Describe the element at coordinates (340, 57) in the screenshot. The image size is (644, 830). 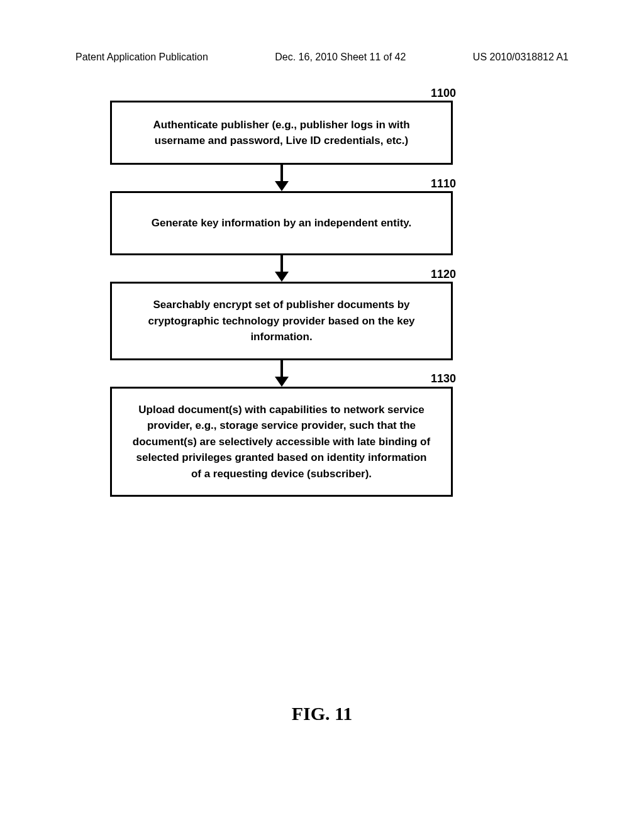
I see `header-date-sheet: Dec. 16, 2010 Sheet 11 of 42` at that location.